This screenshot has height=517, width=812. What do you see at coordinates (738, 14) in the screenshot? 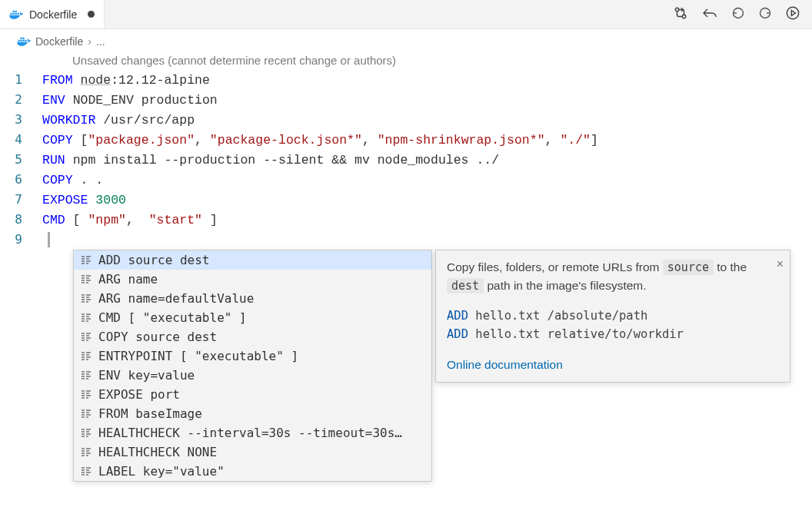
I see `prev-change-icon` at bounding box center [738, 14].